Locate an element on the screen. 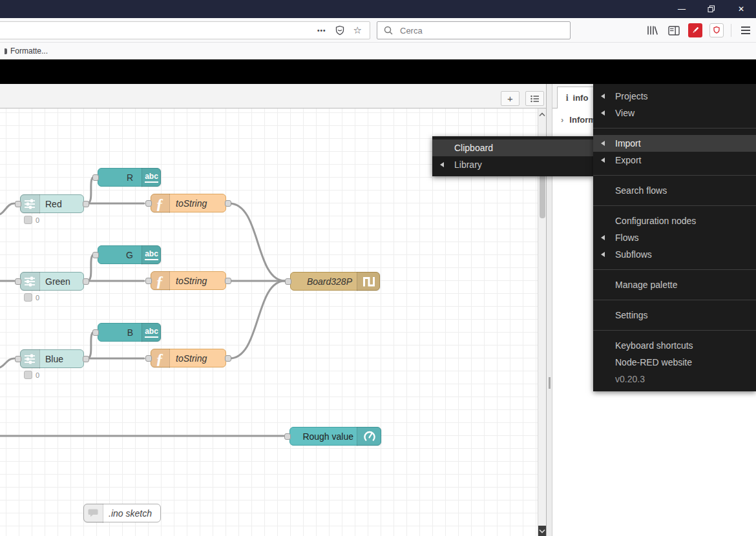 This screenshot has height=536, width=756. scroll-up-icon is located at coordinates (542, 114).